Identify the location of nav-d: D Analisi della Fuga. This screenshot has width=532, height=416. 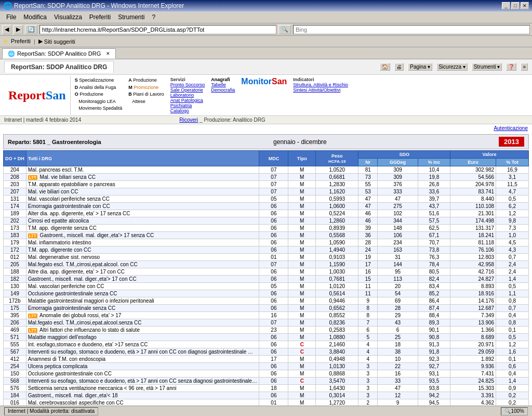
(99, 88).